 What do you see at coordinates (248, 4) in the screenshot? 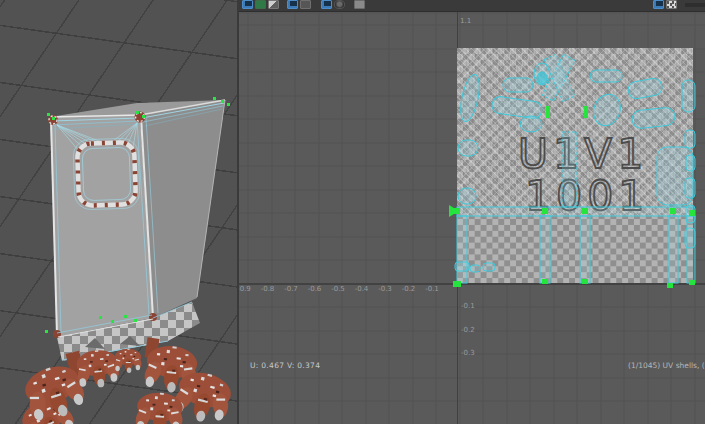
I see `uv-grid-icon` at bounding box center [248, 4].